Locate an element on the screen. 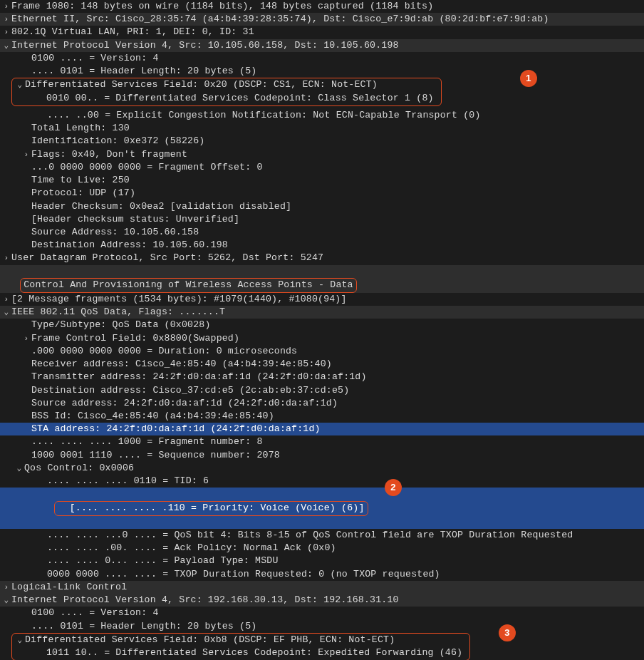 This screenshot has height=660, width=644. label: 0010 00.. = Differentiated Services Code… is located at coordinates (240, 98).